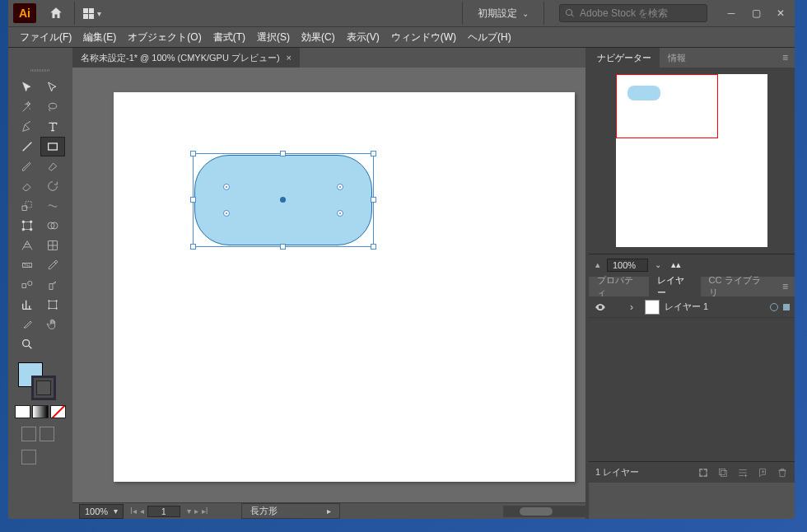 The width and height of the screenshot is (807, 532). Describe the element at coordinates (53, 87) in the screenshot. I see `direct-selection-tool` at that location.